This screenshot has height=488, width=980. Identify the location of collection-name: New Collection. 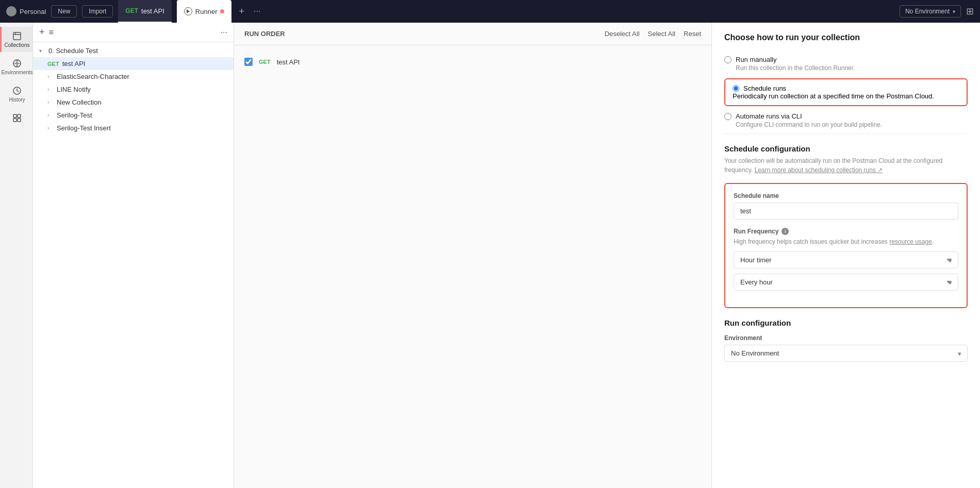
(79, 102).